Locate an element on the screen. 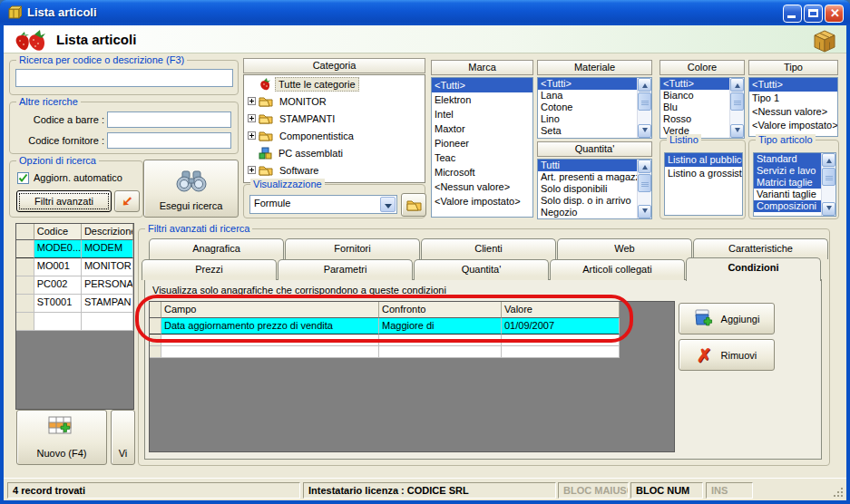 The width and height of the screenshot is (850, 504). table-cell: PERSONA is located at coordinates (107, 286).